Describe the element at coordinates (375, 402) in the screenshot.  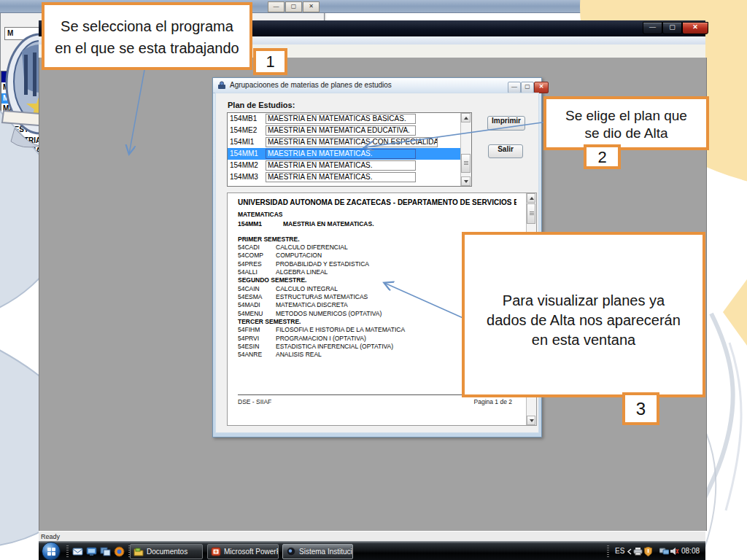
I see `preview-footer: DSE - SIIAF Pagina 1 de 2` at that location.